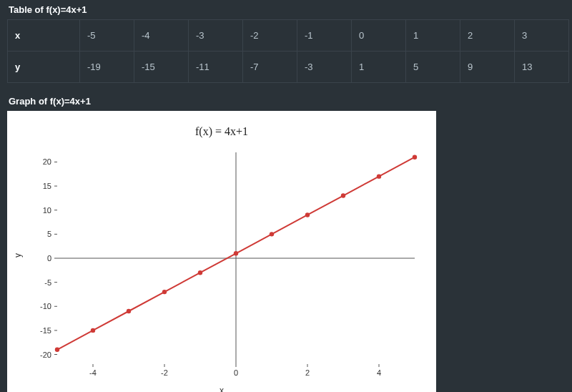 The width and height of the screenshot is (572, 392). What do you see at coordinates (48, 283) in the screenshot?
I see `svg-text: -5` at bounding box center [48, 283].